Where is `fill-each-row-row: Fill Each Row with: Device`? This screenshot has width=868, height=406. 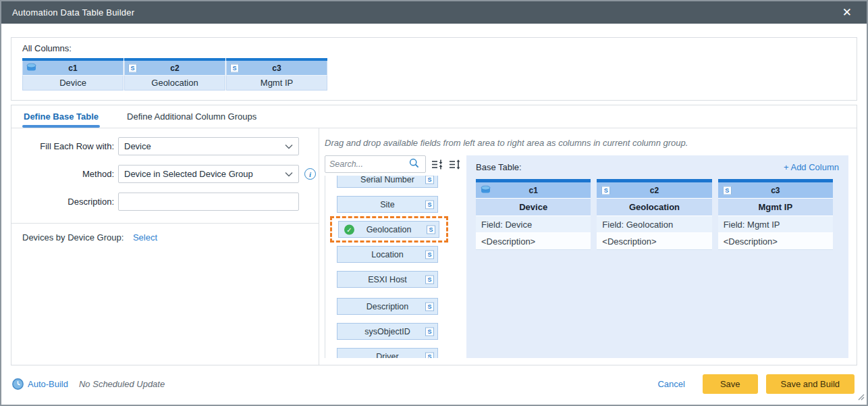 fill-each-row-row: Fill Each Row with: Device is located at coordinates (165, 146).